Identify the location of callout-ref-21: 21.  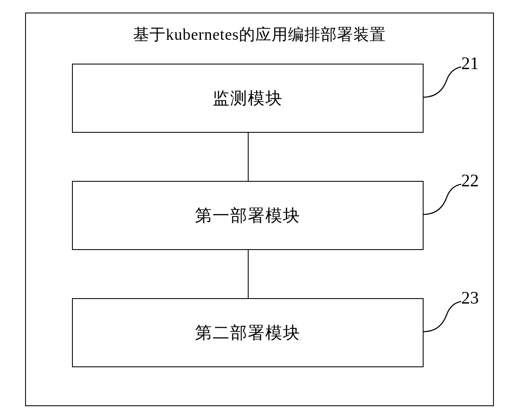
(470, 63).